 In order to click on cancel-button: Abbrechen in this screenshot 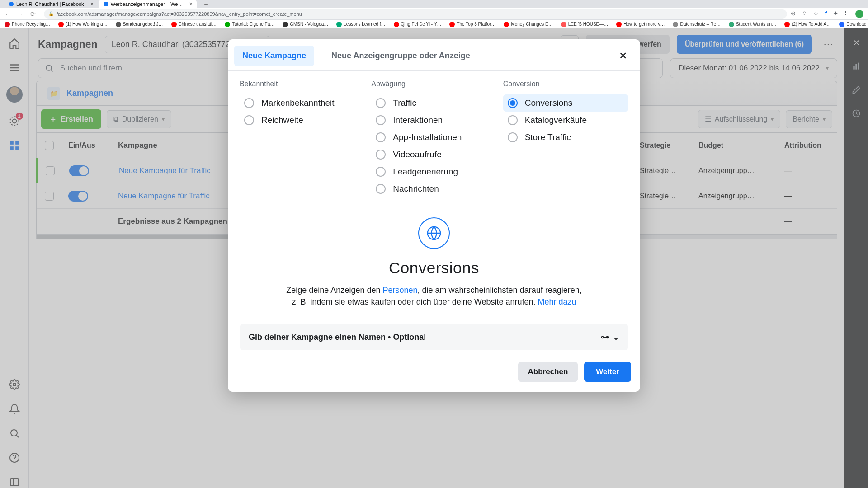, I will do `click(548, 372)`.